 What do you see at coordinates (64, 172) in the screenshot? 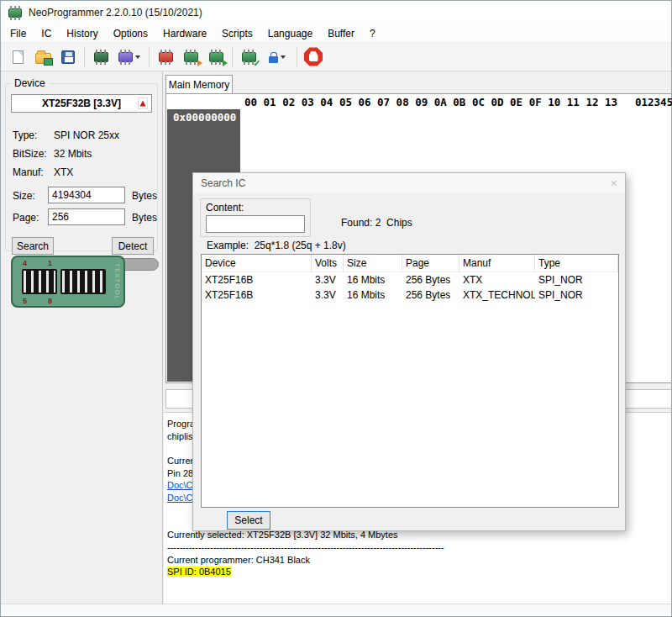
I see `manuf-value: XTX` at bounding box center [64, 172].